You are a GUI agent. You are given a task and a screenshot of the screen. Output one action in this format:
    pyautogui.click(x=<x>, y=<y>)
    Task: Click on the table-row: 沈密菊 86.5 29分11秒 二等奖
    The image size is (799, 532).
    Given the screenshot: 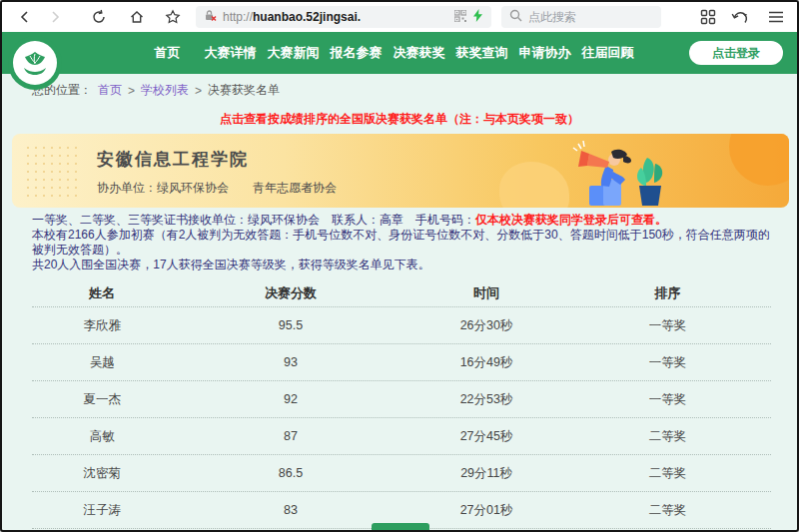 What is the action you would take?
    pyautogui.click(x=401, y=473)
    